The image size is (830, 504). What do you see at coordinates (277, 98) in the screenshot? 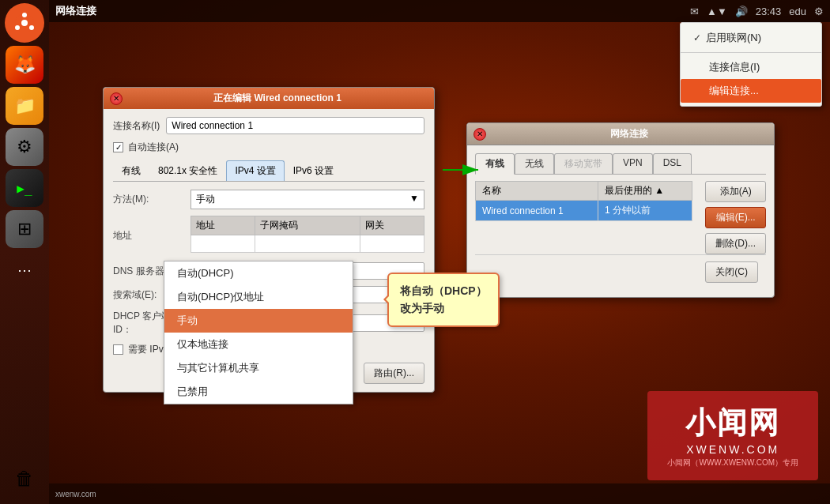
I see `edit-title: 正在编辑 Wired connection 1` at bounding box center [277, 98].